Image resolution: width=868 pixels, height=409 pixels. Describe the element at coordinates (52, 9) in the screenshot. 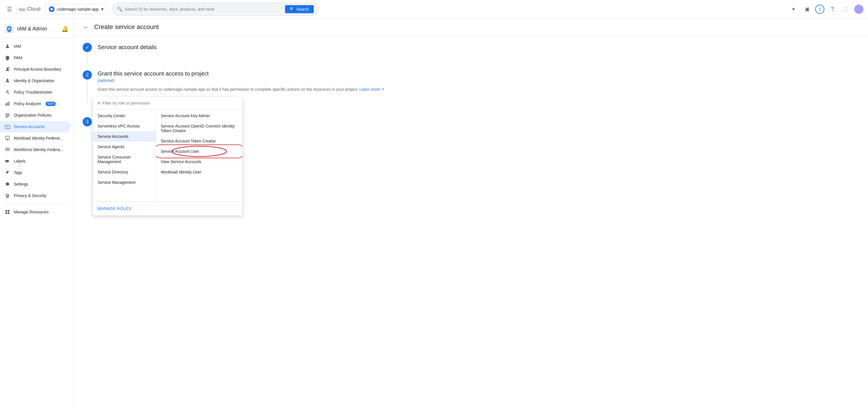

I see `project-dot-icon` at that location.